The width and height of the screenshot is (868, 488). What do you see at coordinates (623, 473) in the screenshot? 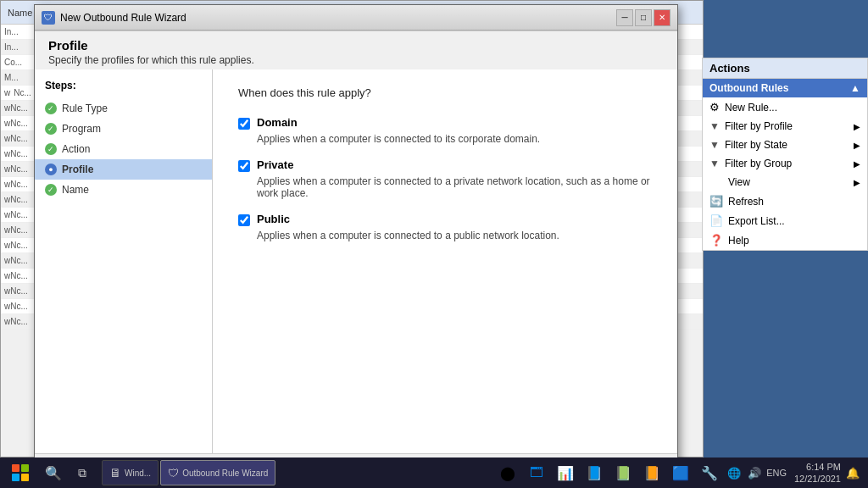
I see `taskbar-app-icon-5: 📗` at bounding box center [623, 473].